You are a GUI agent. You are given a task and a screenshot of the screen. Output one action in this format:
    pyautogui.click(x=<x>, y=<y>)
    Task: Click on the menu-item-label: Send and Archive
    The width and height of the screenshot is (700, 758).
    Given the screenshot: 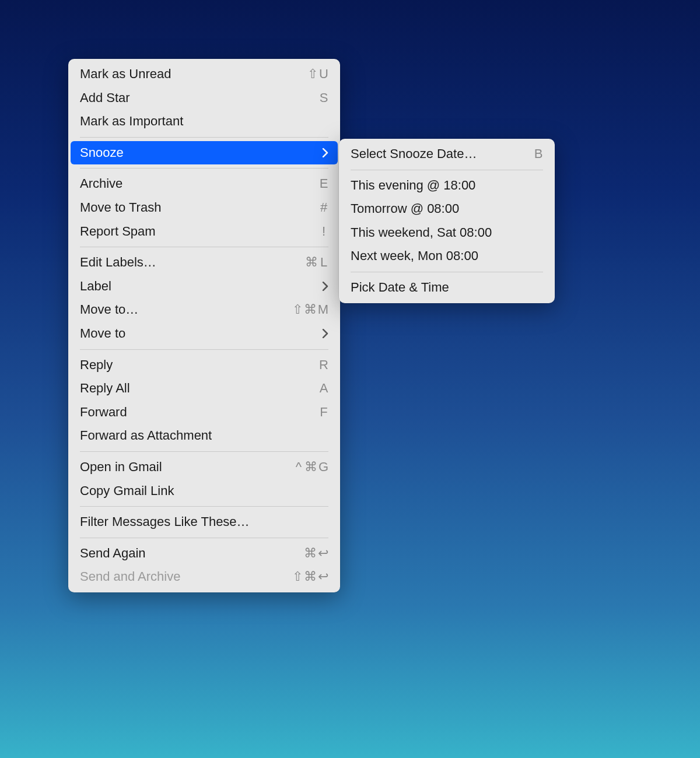 What is the action you would take?
    pyautogui.click(x=130, y=577)
    